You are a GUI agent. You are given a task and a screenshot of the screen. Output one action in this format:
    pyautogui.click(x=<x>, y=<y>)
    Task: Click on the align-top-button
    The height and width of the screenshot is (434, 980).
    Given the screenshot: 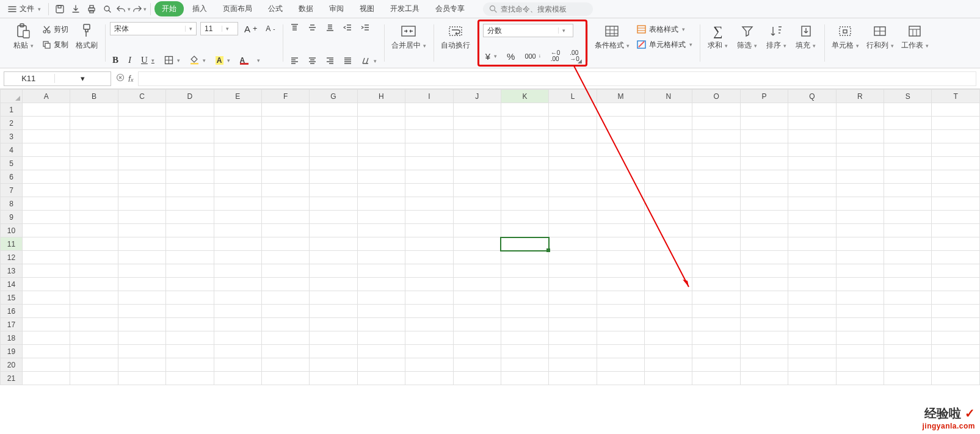 What is the action you would take?
    pyautogui.click(x=294, y=28)
    